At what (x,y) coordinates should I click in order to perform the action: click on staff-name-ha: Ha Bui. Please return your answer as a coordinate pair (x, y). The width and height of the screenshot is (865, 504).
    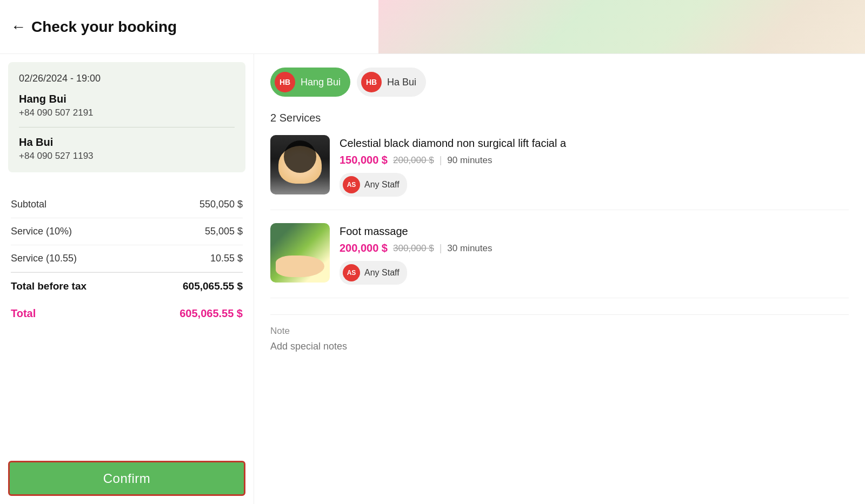
    Looking at the image, I should click on (402, 82).